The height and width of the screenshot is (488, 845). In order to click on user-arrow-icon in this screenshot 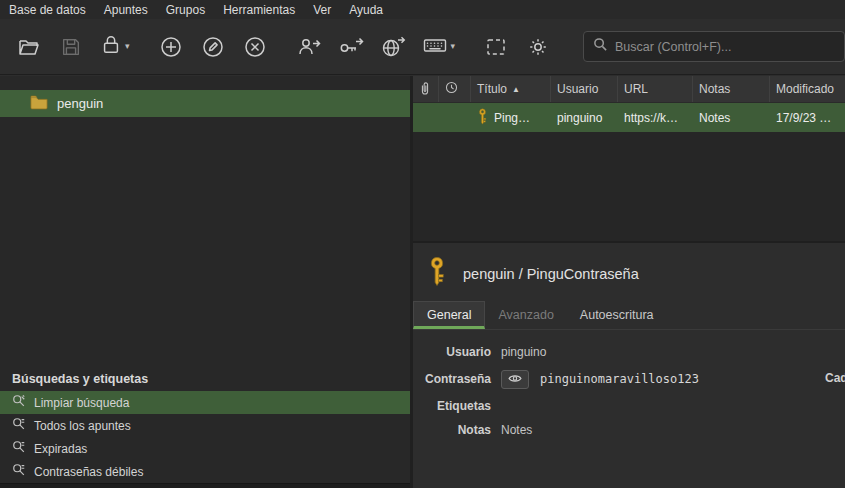, I will do `click(309, 47)`.